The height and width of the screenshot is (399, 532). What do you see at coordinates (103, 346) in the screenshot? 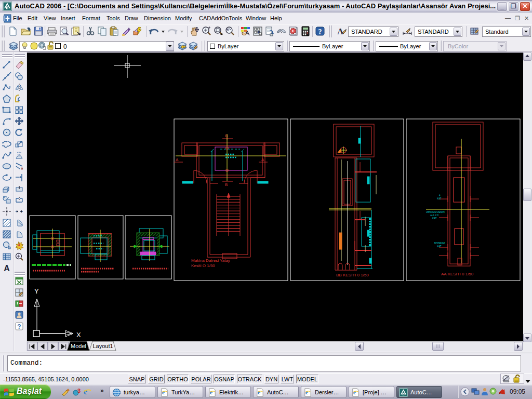
I see `svg-text: Layout1` at bounding box center [103, 346].